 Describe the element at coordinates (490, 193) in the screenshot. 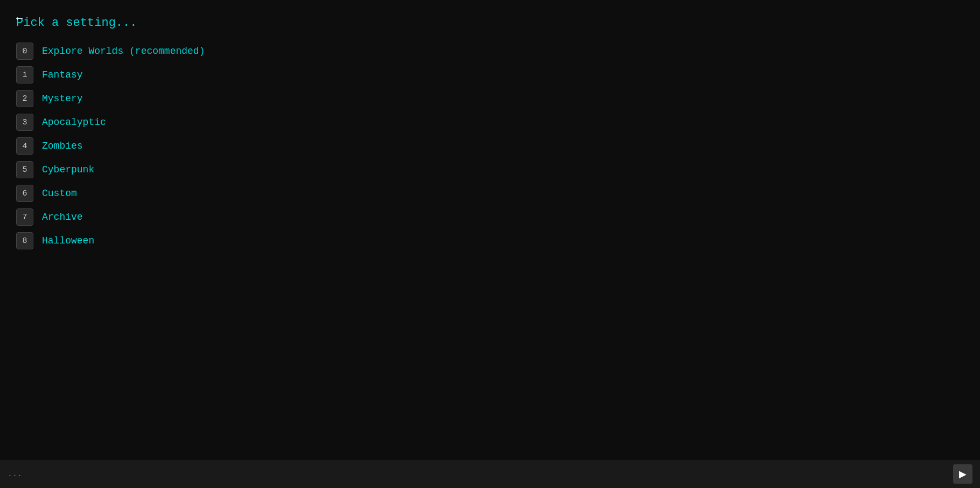

I see `list-item: 6Custom` at that location.